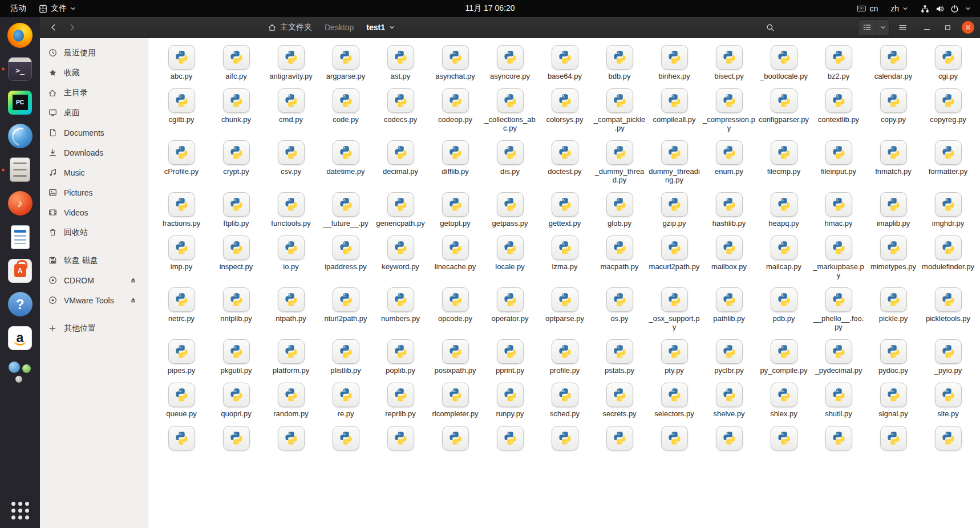 The height and width of the screenshot is (528, 980). I want to click on file-item: __future__.py, so click(346, 210).